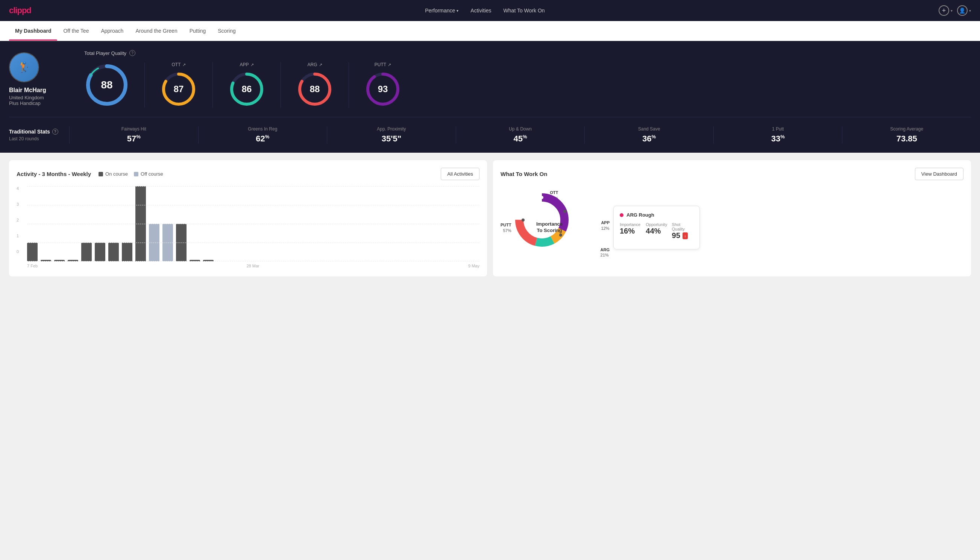 The image size is (980, 560). Describe the element at coordinates (657, 231) in the screenshot. I see `info-card-stats: Importance 16% Opportunity 44% Shot Qual…` at that location.